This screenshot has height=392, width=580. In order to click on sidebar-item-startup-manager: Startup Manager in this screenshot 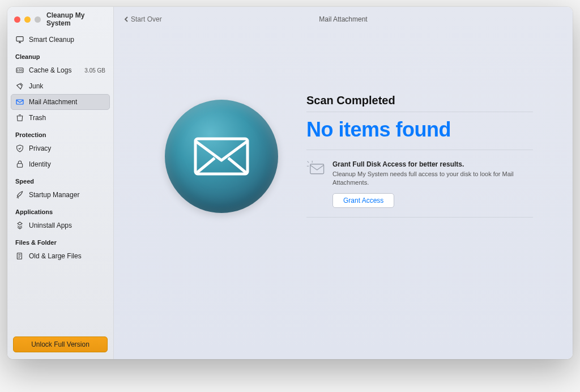, I will do `click(60, 195)`.